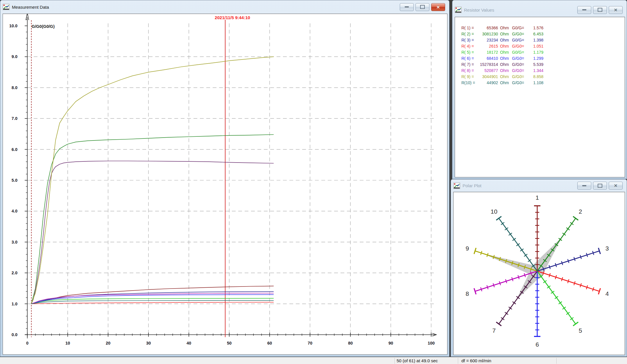 The width and height of the screenshot is (627, 364). I want to click on resistor-row: R(10) =44902OhmG/G0=1.108, so click(543, 82).